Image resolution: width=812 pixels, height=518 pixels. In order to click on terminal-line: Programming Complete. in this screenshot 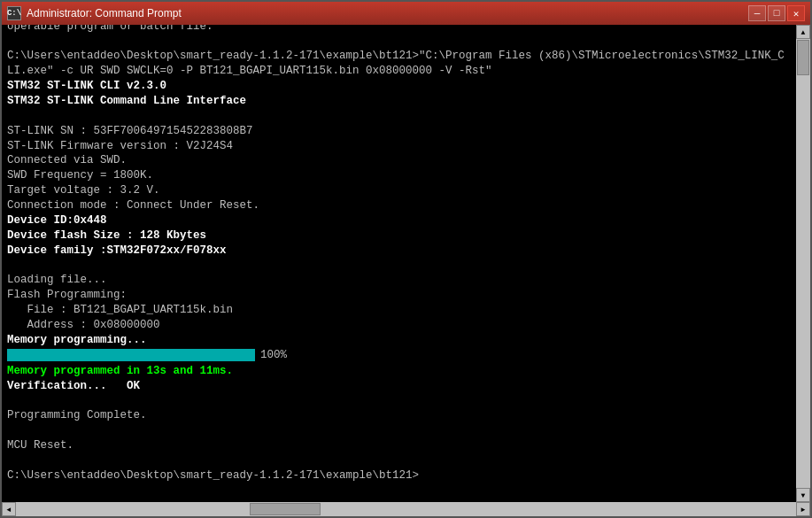, I will do `click(398, 416)`.